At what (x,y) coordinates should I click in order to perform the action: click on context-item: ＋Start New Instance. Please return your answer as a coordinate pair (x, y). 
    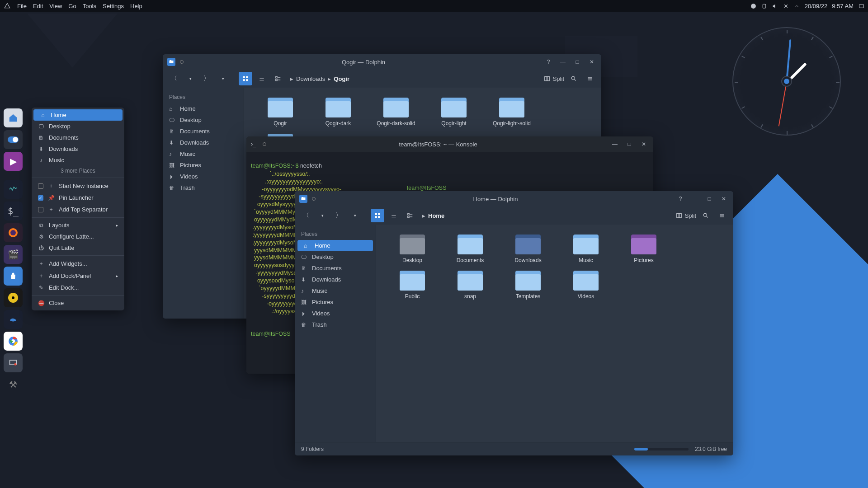
    Looking at the image, I should click on (78, 186).